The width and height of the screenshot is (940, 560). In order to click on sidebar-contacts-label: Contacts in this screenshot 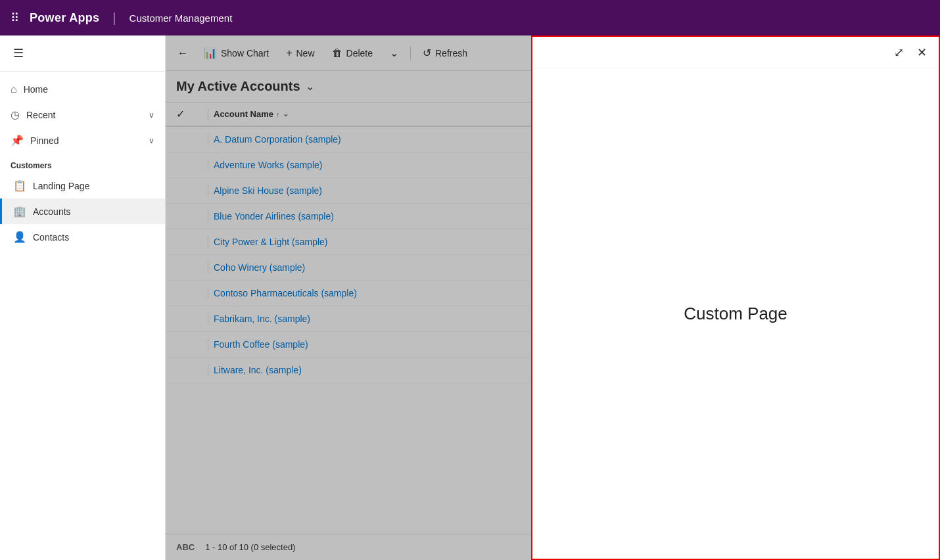, I will do `click(51, 237)`.